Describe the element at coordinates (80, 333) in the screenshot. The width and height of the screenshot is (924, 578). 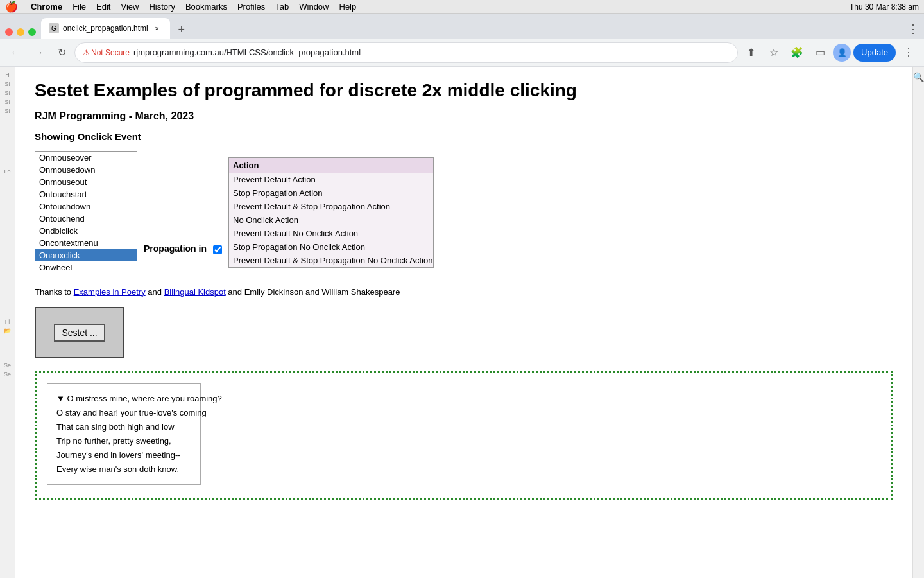
I see `sestet-container: Sestet ...` at that location.